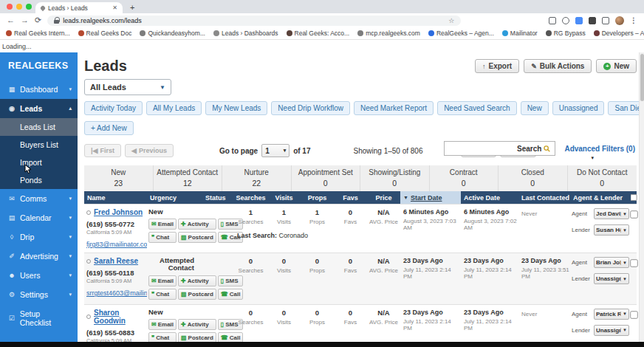  What do you see at coordinates (318, 33) in the screenshot?
I see `bookmark-item-4: Real Geeks: Acco...` at bounding box center [318, 33].